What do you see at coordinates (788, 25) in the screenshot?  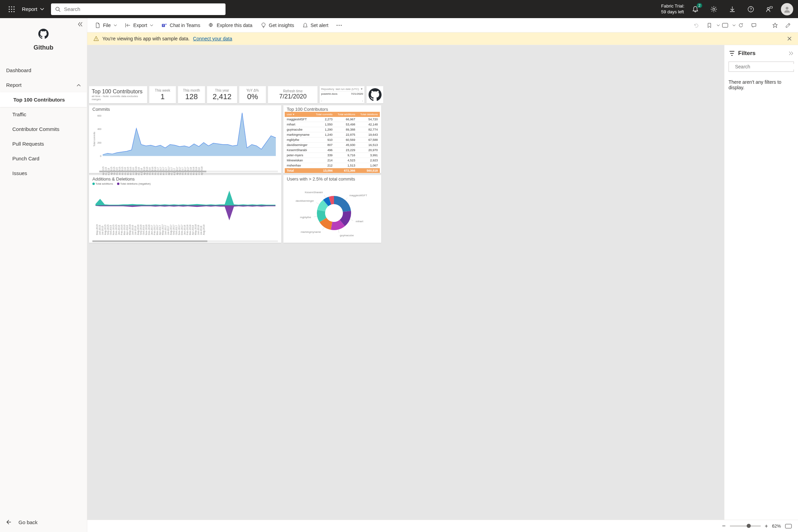 I see `edit-button` at bounding box center [788, 25].